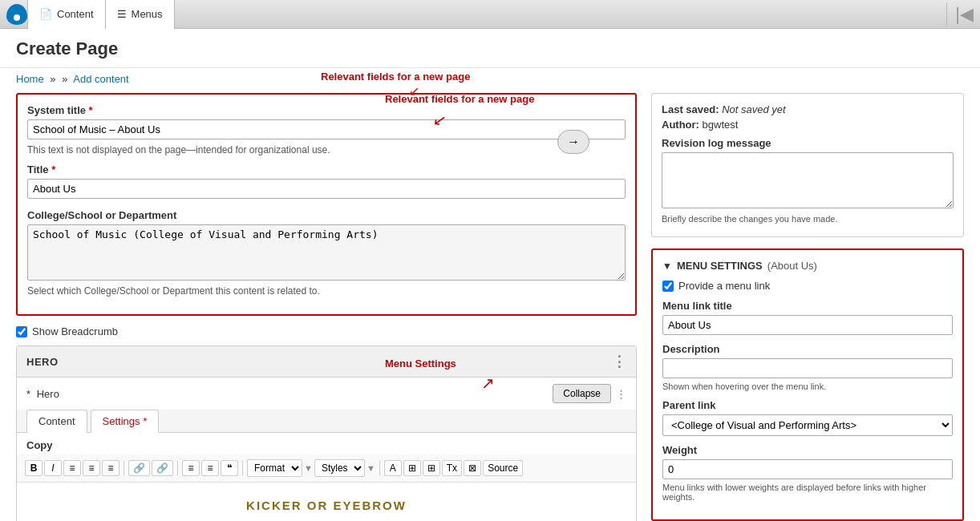 The height and width of the screenshot is (521, 980). I want to click on hero-dots-menu: ⋮, so click(619, 361).